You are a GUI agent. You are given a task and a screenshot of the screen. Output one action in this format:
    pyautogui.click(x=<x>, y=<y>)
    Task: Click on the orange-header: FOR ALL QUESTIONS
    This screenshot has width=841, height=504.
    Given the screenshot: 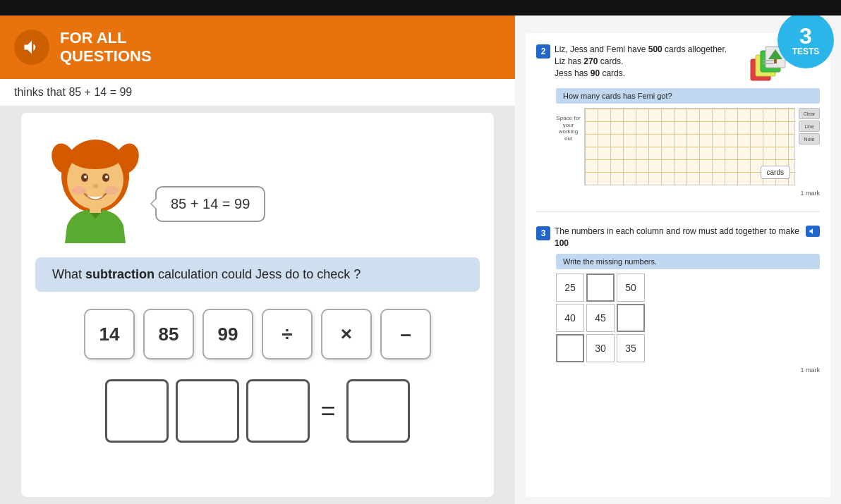 What is the action you would take?
    pyautogui.click(x=258, y=47)
    